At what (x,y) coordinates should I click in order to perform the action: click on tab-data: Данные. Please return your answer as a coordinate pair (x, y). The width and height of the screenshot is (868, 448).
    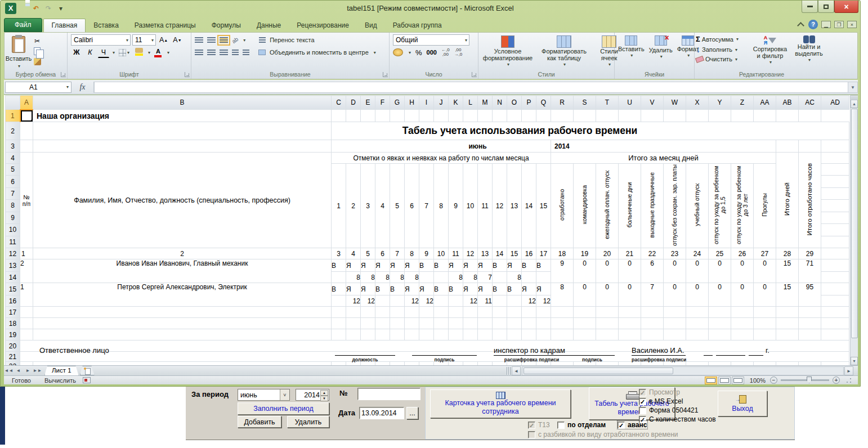
    Looking at the image, I should click on (269, 26).